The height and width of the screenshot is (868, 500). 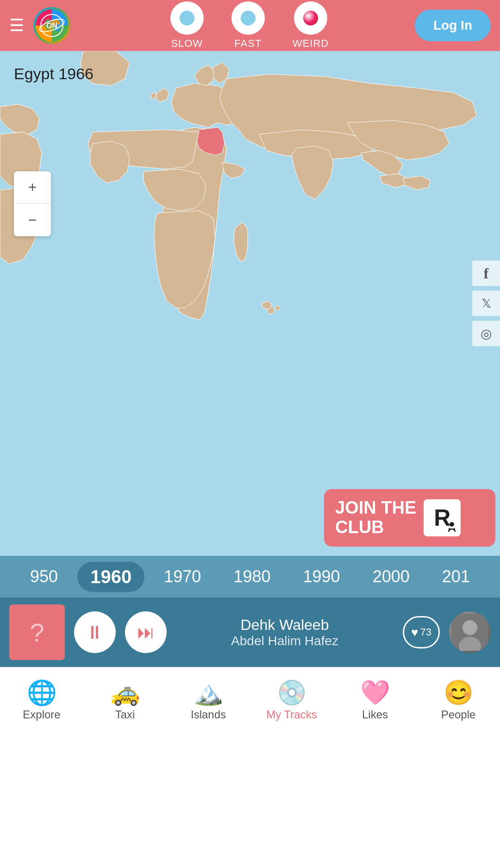 What do you see at coordinates (470, 632) in the screenshot?
I see `avatar-image` at bounding box center [470, 632].